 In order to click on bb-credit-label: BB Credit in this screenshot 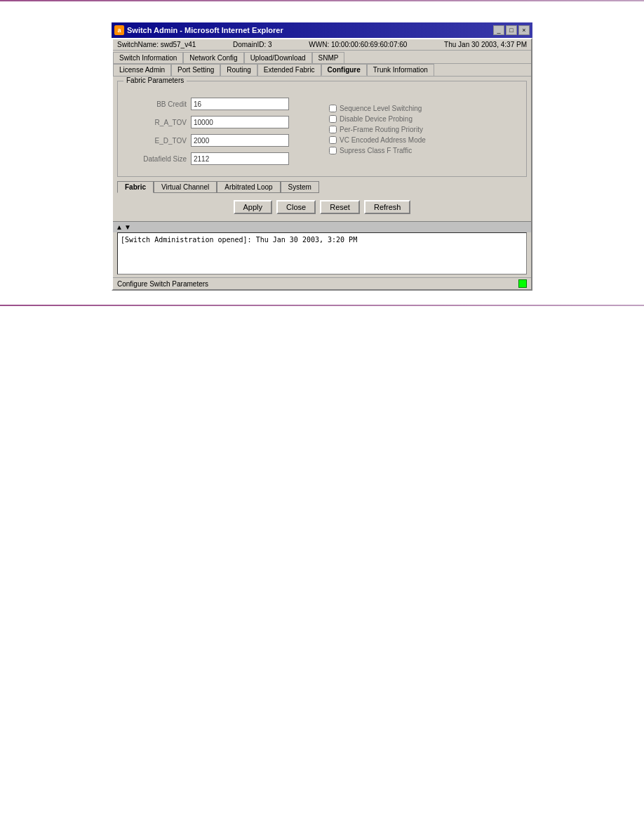, I will do `click(155, 104)`.